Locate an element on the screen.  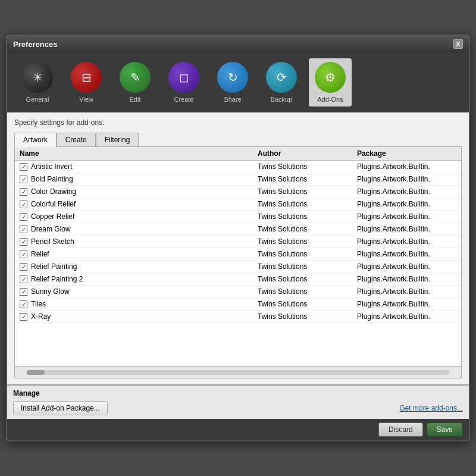
tab-artwork: Artwork is located at coordinates (36, 140).